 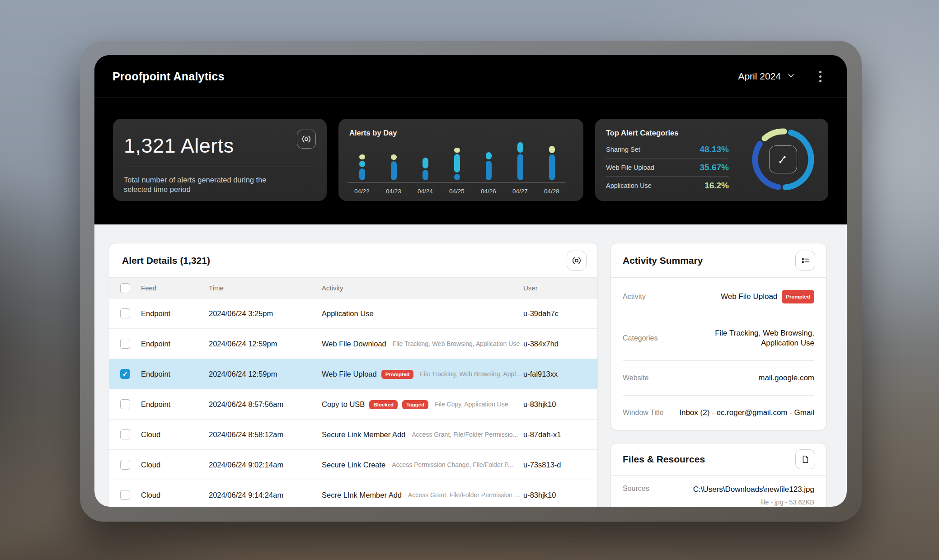 I want to click on app-title: Proofpoint Analytics, so click(x=169, y=77).